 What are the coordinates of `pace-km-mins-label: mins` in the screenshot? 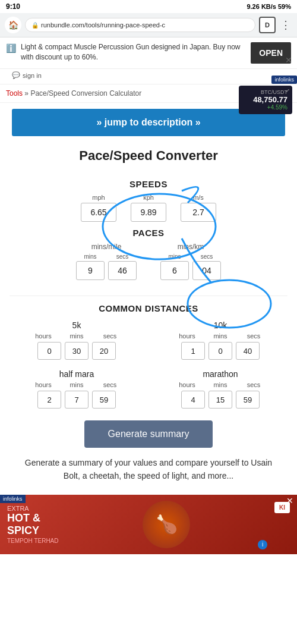 It's located at (175, 257).